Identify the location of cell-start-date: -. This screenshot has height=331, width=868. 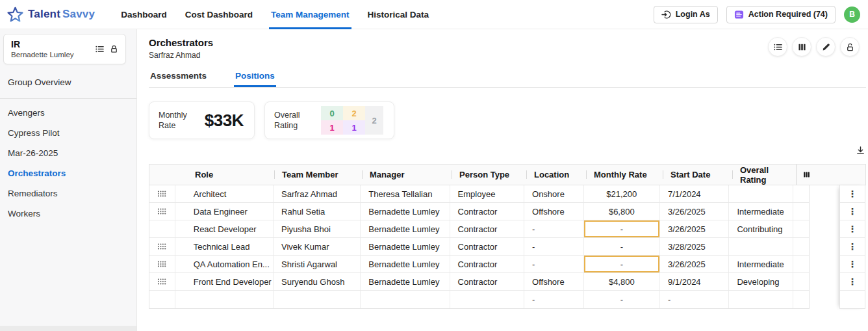
(695, 299).